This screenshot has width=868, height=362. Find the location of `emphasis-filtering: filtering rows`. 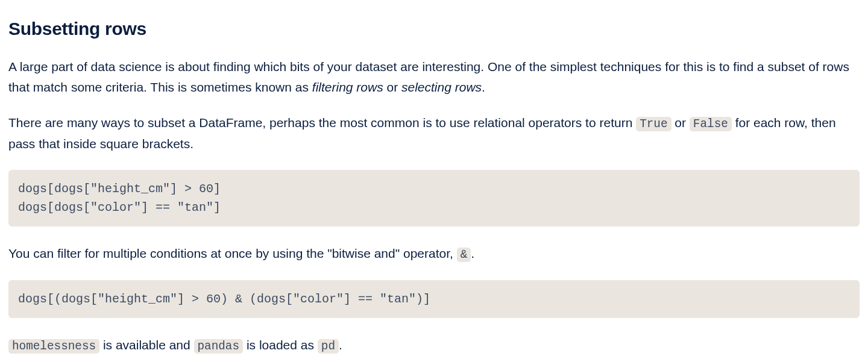

emphasis-filtering: filtering rows is located at coordinates (348, 87).